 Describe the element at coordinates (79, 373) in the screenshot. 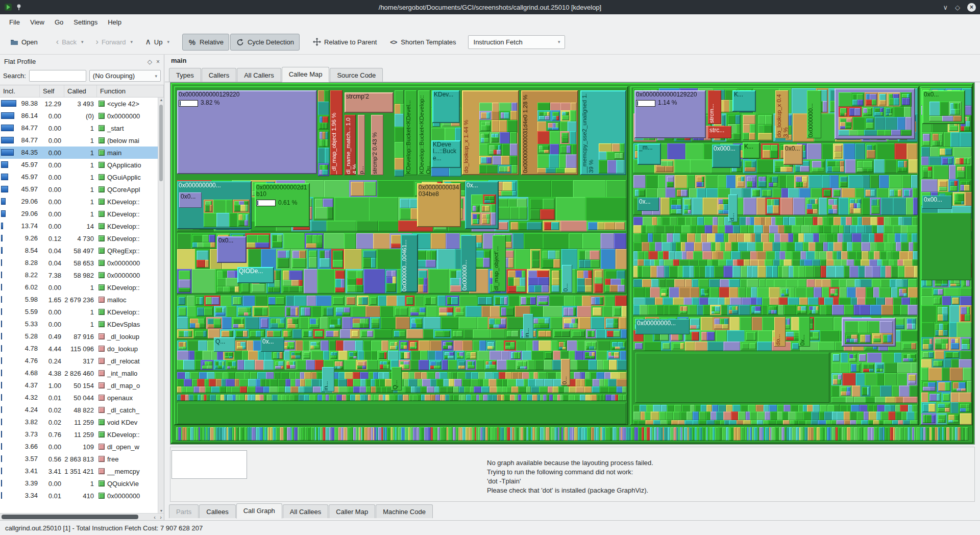

I see `table-row: 4.684.382 826 460_int_mallo` at that location.